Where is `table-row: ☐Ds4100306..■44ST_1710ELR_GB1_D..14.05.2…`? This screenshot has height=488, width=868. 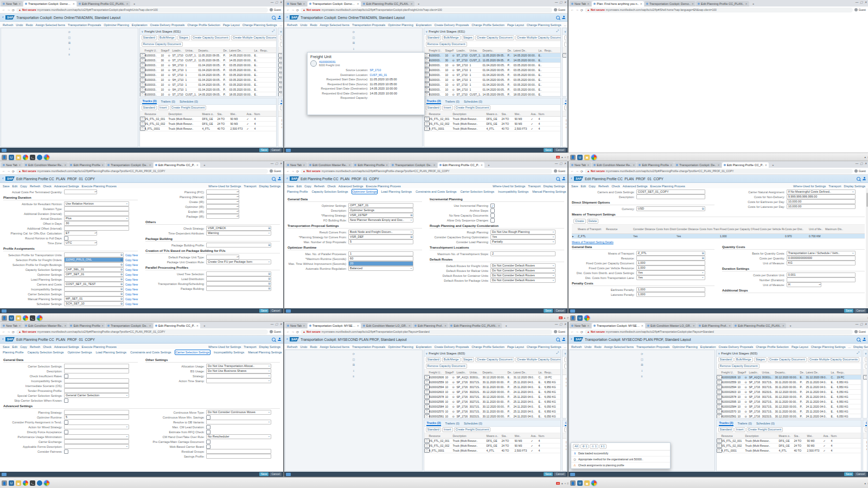
table-row: ☐Ds4100306..■44ST_1710ELR_GB1_D..14.05.2… is located at coordinates (280, 85).